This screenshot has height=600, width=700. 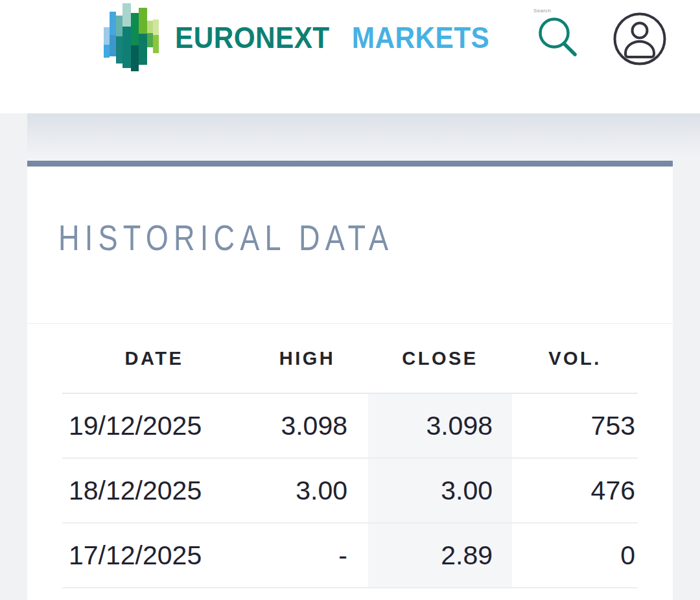 What do you see at coordinates (575, 359) in the screenshot?
I see `column-header-vol: VOL.` at bounding box center [575, 359].